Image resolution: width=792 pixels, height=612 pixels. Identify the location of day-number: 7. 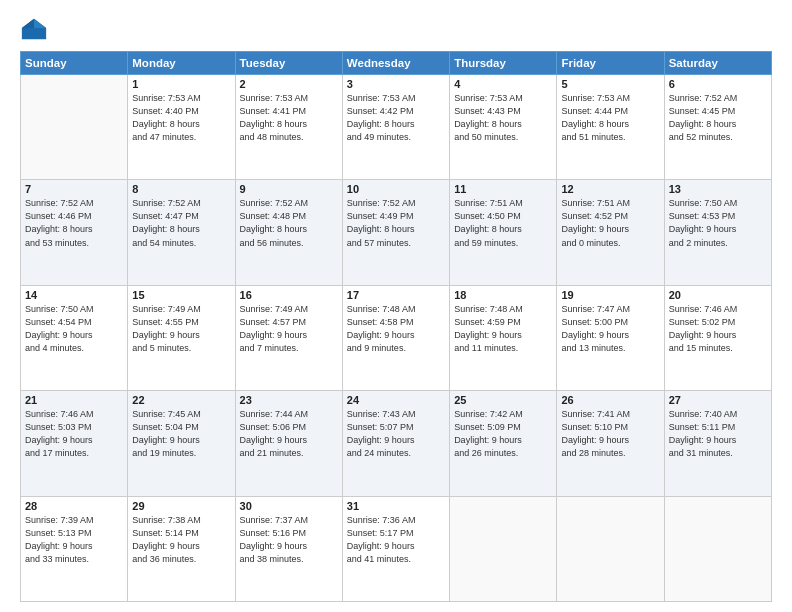
(74, 189).